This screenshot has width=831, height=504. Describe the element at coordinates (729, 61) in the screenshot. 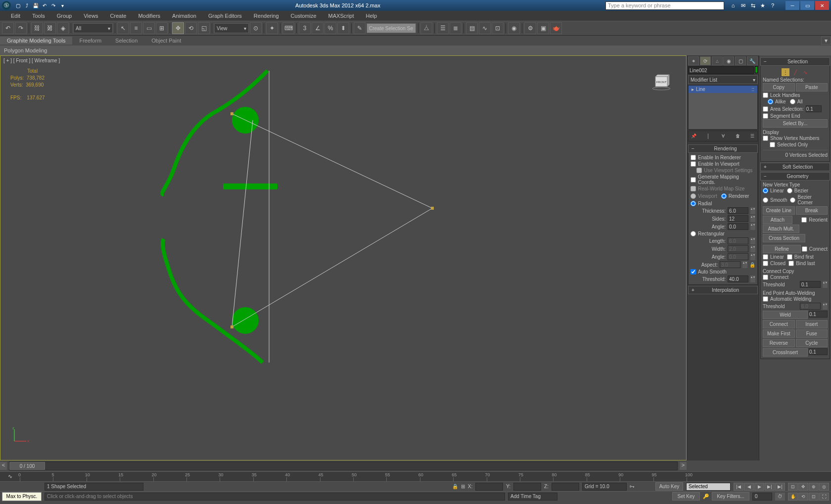

I see `cmdtab-motion: ◉` at that location.